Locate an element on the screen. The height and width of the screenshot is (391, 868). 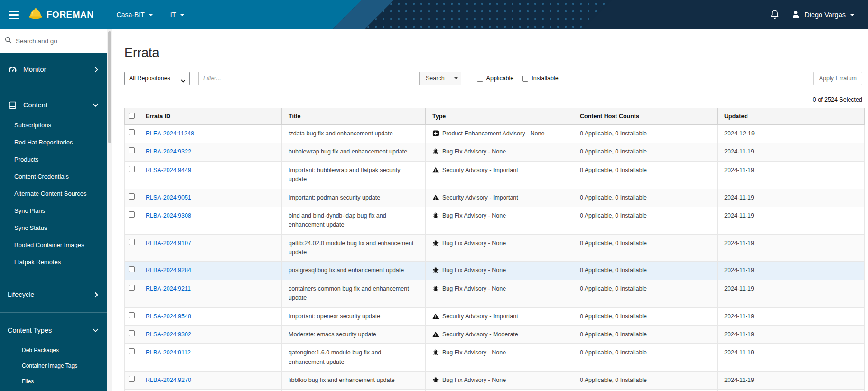
erratum-title: bubblewrap bug fix and enhancement updat… is located at coordinates (354, 152).